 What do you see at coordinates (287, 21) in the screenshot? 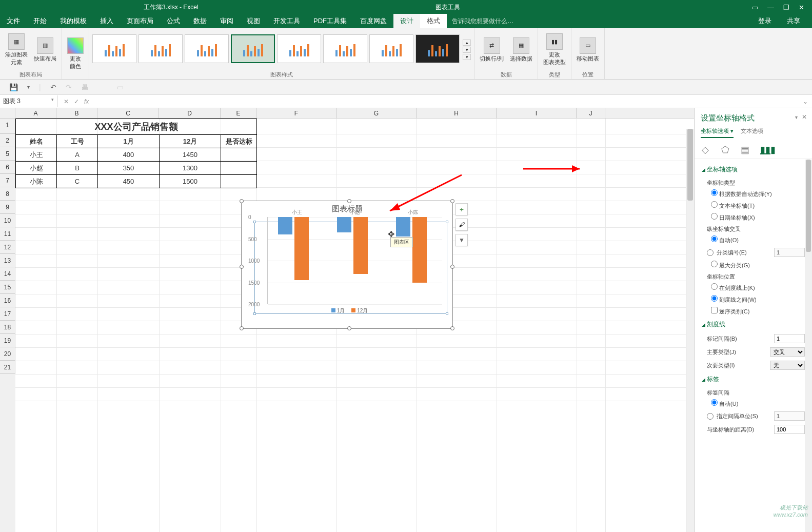
I see `tab-developer: 开发工具` at bounding box center [287, 21].